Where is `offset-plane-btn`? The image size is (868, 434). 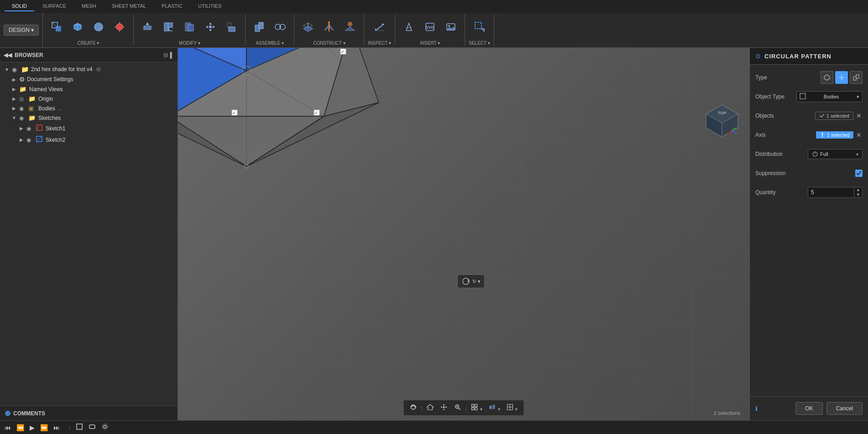
offset-plane-btn is located at coordinates (308, 27).